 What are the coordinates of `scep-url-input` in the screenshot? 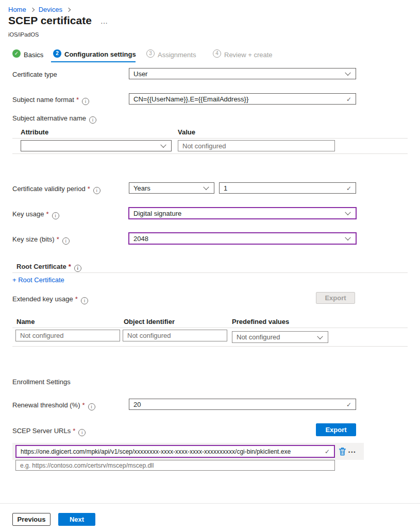 It's located at (175, 451).